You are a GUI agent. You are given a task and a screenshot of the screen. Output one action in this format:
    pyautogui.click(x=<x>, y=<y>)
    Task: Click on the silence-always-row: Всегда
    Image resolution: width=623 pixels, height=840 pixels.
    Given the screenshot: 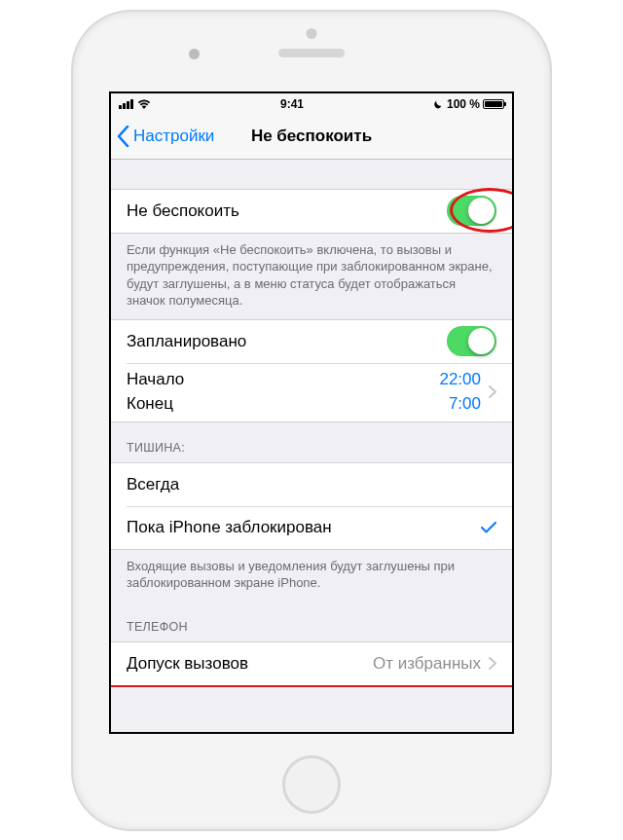 What is the action you would take?
    pyautogui.click(x=312, y=485)
    